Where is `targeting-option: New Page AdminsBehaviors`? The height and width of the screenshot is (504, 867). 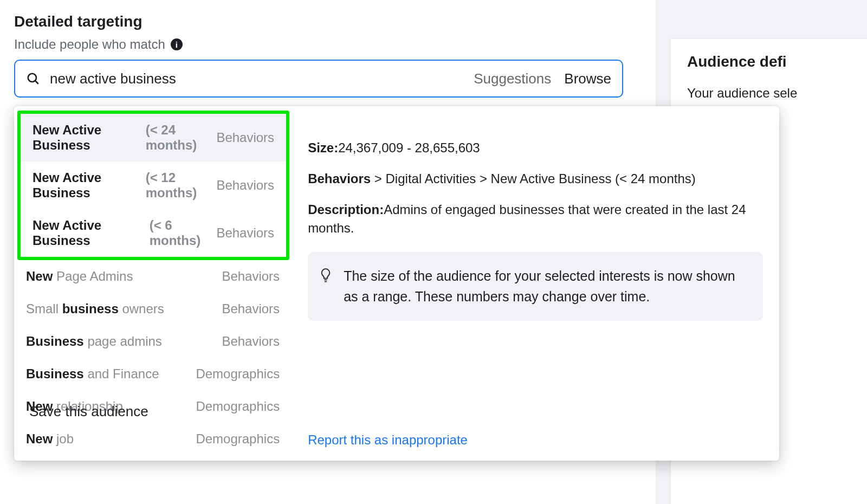
targeting-option: New Page AdminsBehaviors is located at coordinates (153, 276).